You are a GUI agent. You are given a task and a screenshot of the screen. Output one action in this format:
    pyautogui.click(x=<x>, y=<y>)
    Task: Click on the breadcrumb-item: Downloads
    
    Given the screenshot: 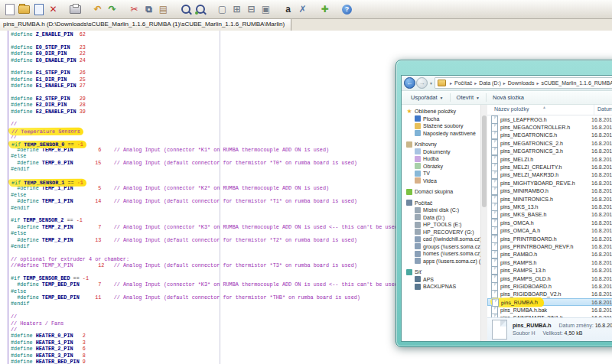 What is the action you would take?
    pyautogui.click(x=522, y=83)
    